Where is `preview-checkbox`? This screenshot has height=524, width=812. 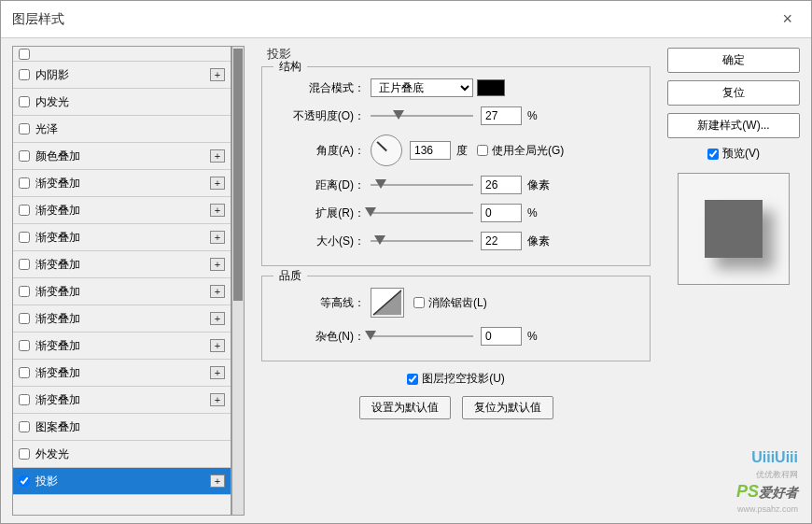 preview-checkbox is located at coordinates (713, 154).